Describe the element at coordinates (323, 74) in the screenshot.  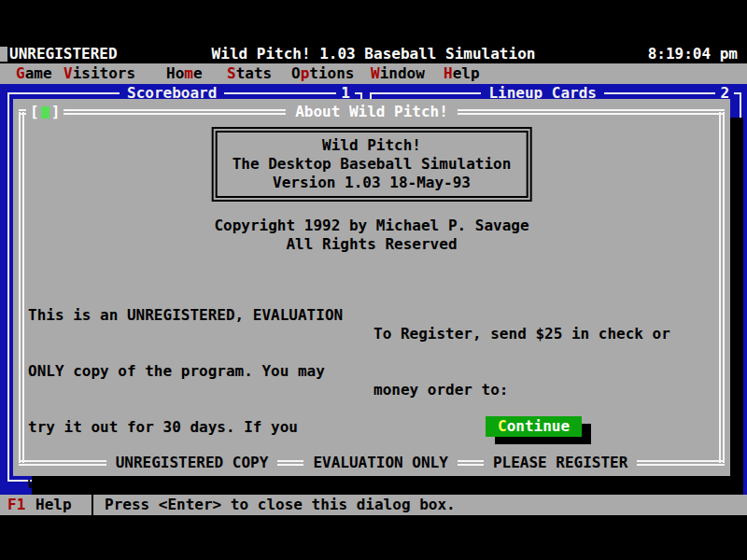
I see `menu-item-options: Options` at that location.